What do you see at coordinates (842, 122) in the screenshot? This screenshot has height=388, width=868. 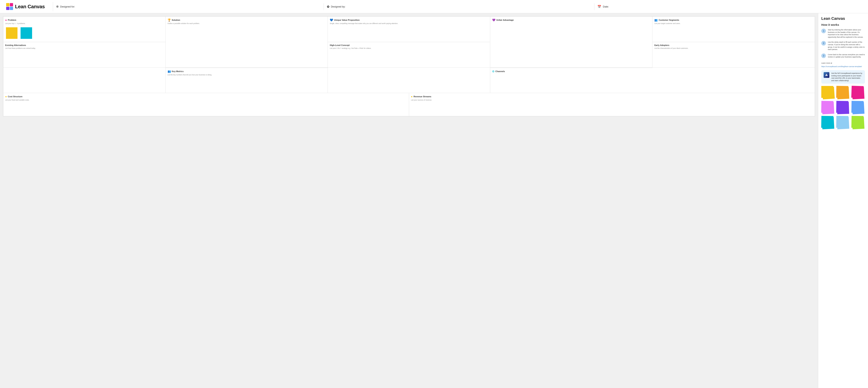 I see `sticky-note-lightblue-front` at bounding box center [842, 122].